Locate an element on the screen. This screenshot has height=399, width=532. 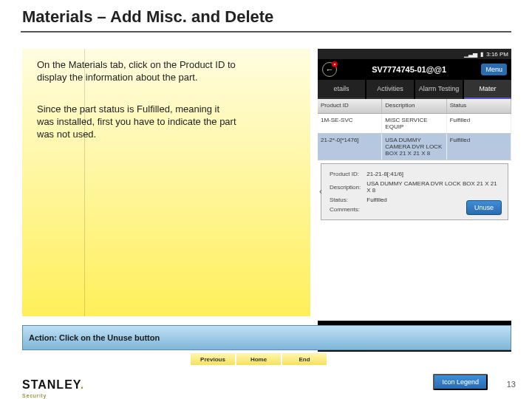
action-bar: Action: Click on the Unuse button is located at coordinates (267, 338).